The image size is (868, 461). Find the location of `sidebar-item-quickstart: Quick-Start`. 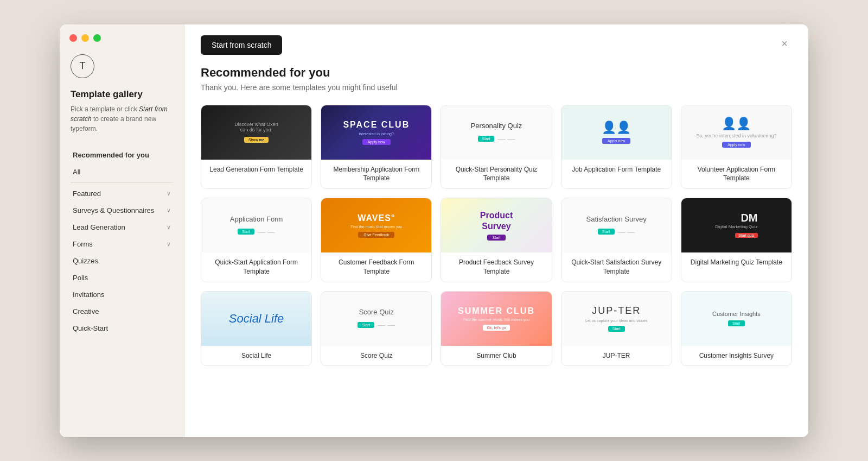

sidebar-item-quickstart: Quick-Start is located at coordinates (122, 328).